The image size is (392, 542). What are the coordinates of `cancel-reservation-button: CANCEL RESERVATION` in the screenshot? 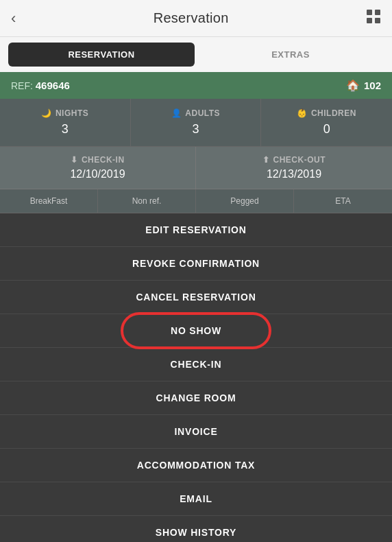 It's located at (196, 298).